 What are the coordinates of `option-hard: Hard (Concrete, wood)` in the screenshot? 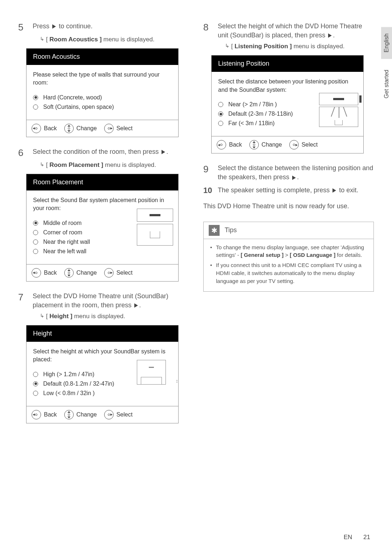 It's located at (102, 98).